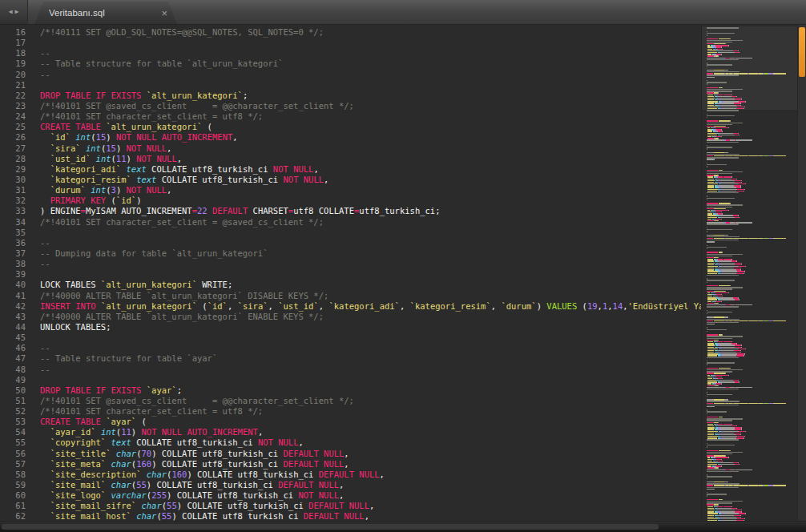 This screenshot has height=532, width=806. I want to click on code-line: 52/*!40101 SET character_set_client = ut…, so click(351, 412).